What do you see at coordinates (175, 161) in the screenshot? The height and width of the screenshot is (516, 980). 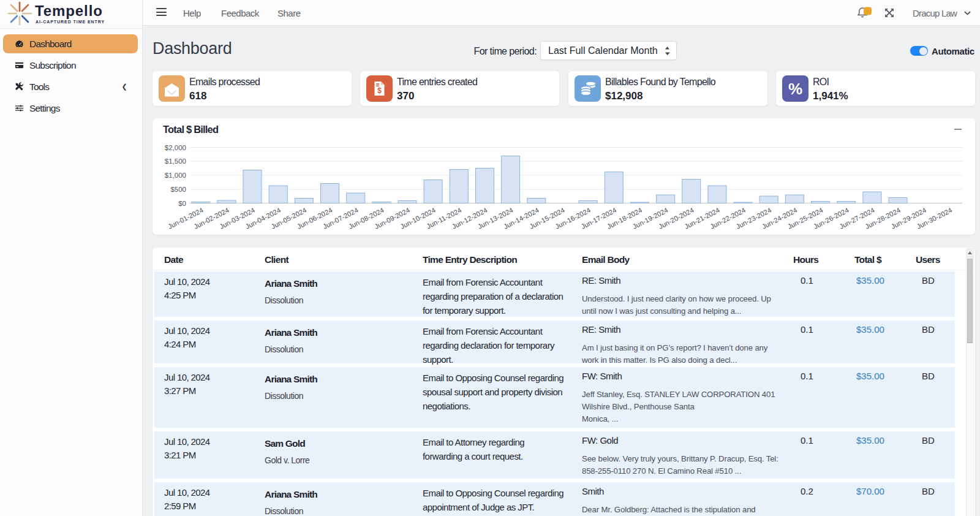 I see `svg-text: $1,500` at bounding box center [175, 161].